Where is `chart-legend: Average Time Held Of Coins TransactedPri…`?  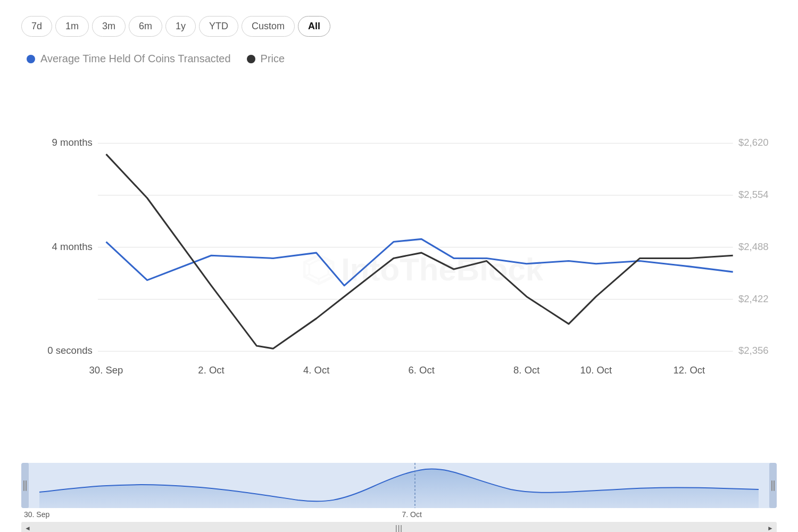 chart-legend: Average Time Held Of Coins TransactedPri… is located at coordinates (399, 59).